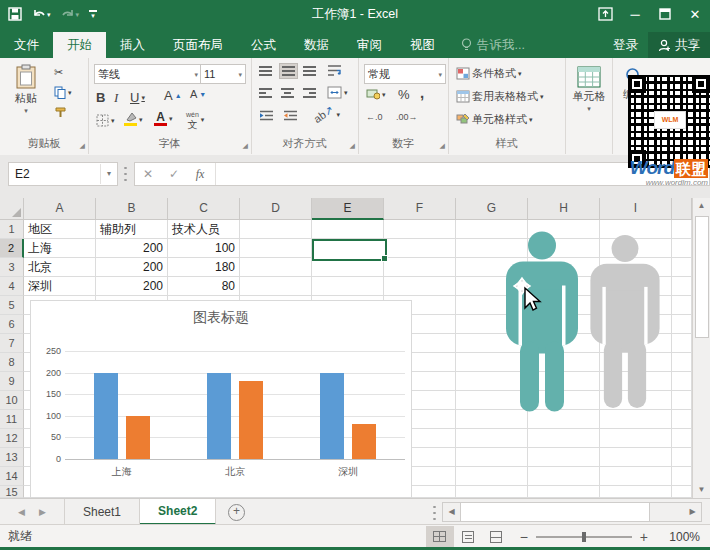 The image size is (710, 550). Describe the element at coordinates (266, 116) in the screenshot. I see `decrease-indent-button` at that location.